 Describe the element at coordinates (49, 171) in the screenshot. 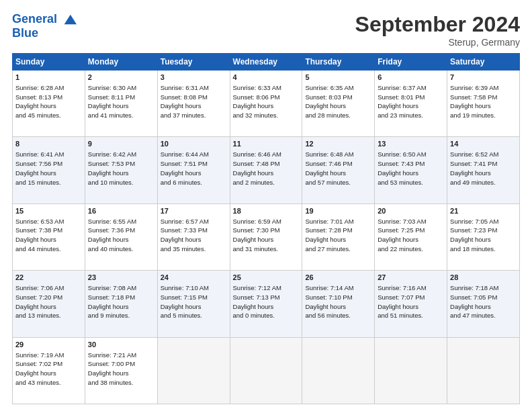

I see `table-cell: 8Sunrise: 6:41 AMSunset: 7:56 PMDaylight…` at that location.